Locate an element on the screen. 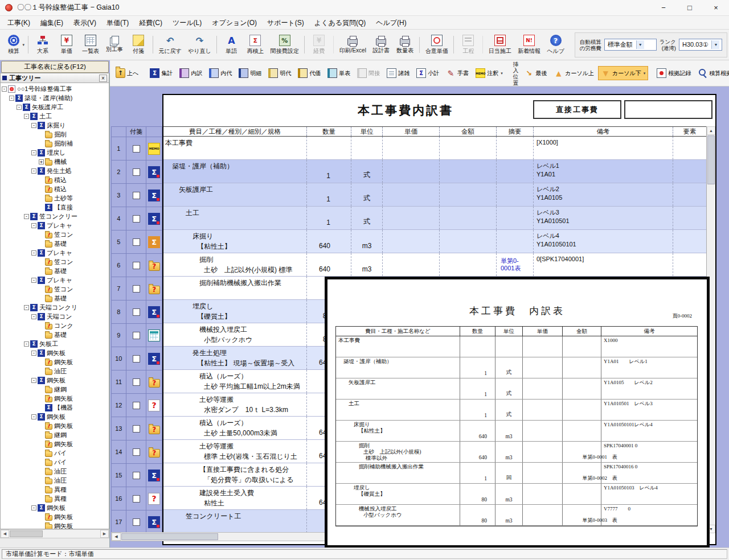 The width and height of the screenshot is (729, 560). column-header-item: 費目／工種／種別／細別／規格 is located at coordinates (235, 131).